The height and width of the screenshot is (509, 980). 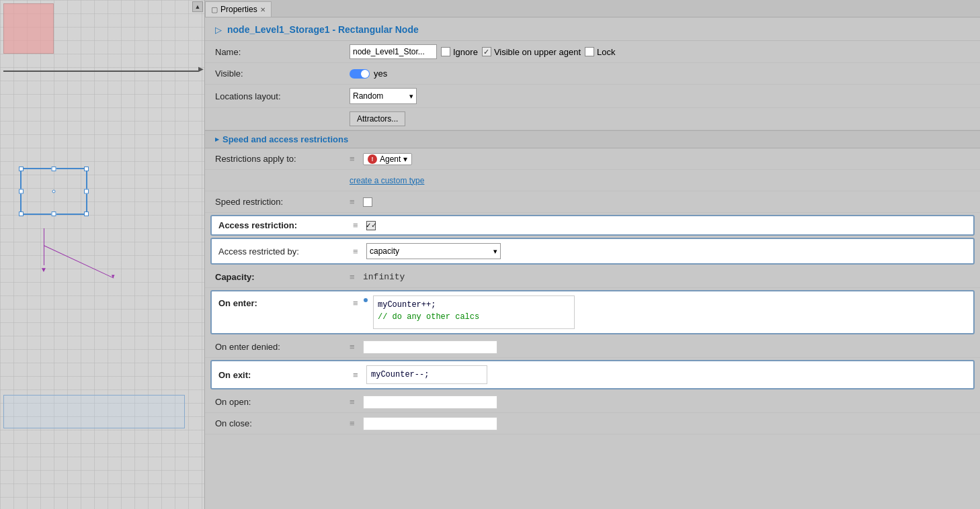 What do you see at coordinates (380, 74) in the screenshot?
I see `visible-value: yes` at bounding box center [380, 74].